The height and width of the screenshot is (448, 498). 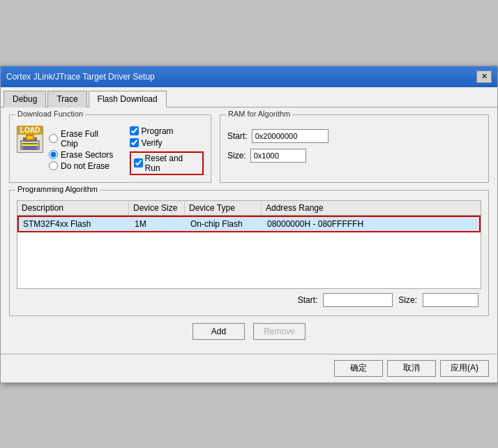 What do you see at coordinates (249, 224) in the screenshot?
I see `table-row: STM32F4xx Flash 1M On-chip Flash 0800000…` at bounding box center [249, 224].